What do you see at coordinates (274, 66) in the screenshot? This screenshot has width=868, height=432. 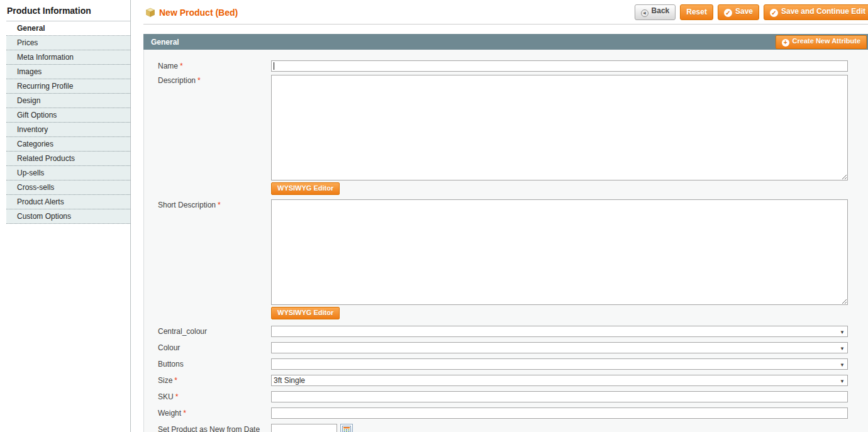 I see `text-caret` at bounding box center [274, 66].